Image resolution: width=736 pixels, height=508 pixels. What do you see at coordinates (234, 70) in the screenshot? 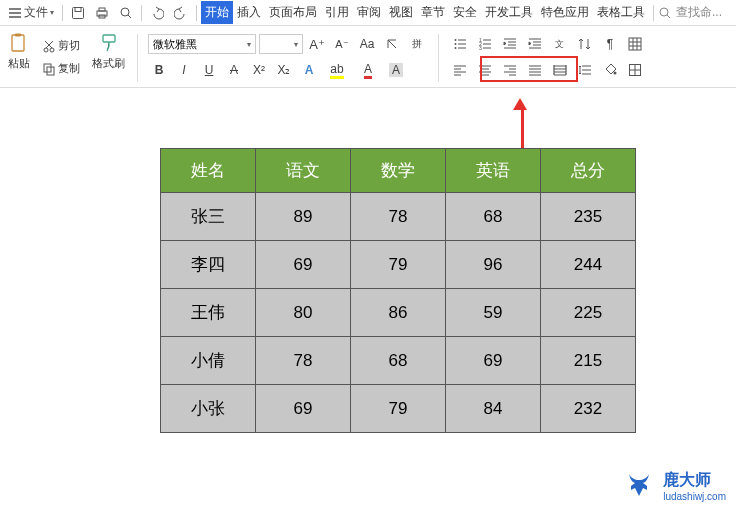
I see `strikethrough-button: A` at bounding box center [234, 70].